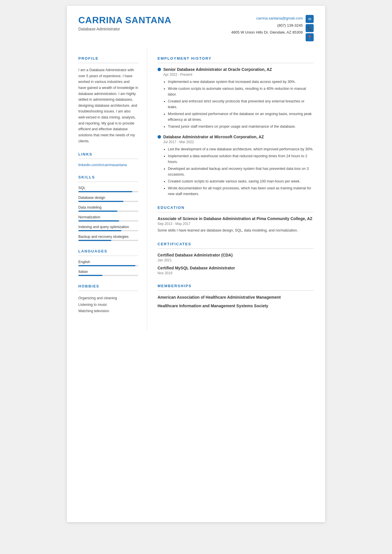  I want to click on skills-section: SKILLS SQL Database design Data modeling…, so click(108, 208).